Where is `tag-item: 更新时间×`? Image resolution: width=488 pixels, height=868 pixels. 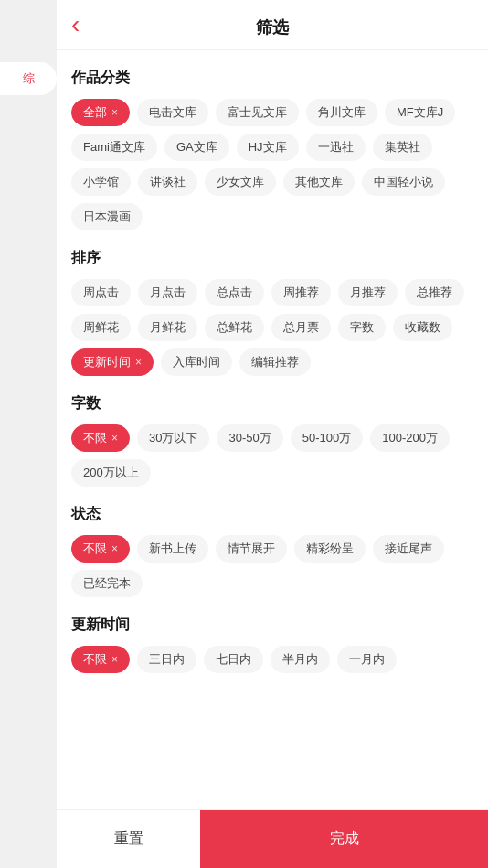 tag-item: 更新时间× is located at coordinates (112, 362).